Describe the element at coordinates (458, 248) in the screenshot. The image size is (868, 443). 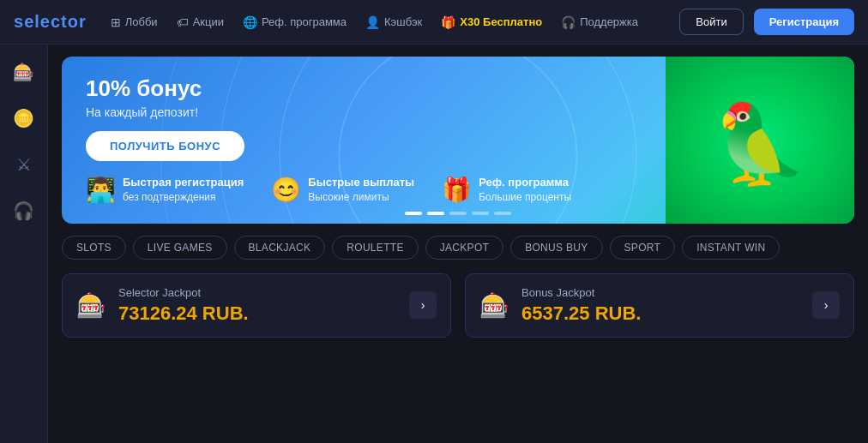
I see `category-tabs: SLOTS LIVE GAMES BLACKJACK ROULETTE JACK…` at that location.